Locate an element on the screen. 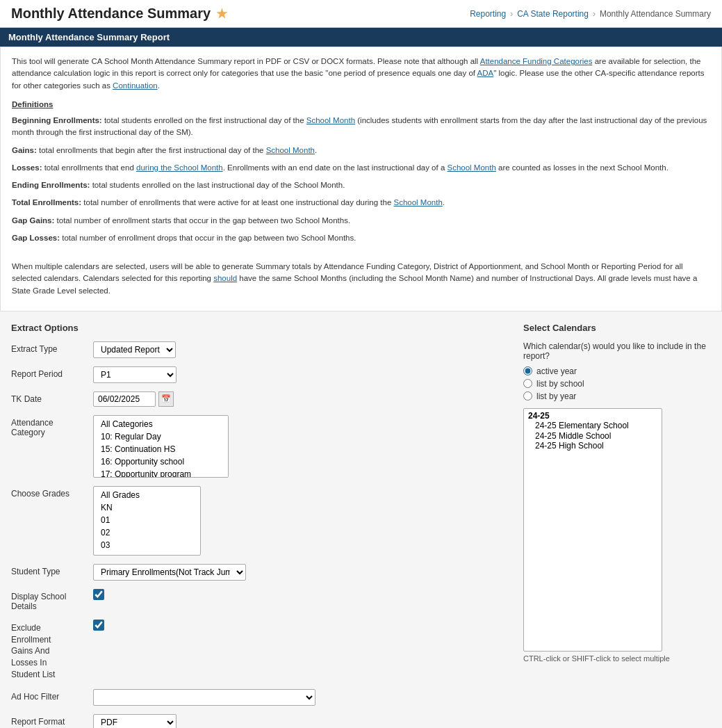 Image resolution: width=722 pixels, height=728 pixels. def-ending: Ending Enrollments: total students enrol… is located at coordinates (361, 185).